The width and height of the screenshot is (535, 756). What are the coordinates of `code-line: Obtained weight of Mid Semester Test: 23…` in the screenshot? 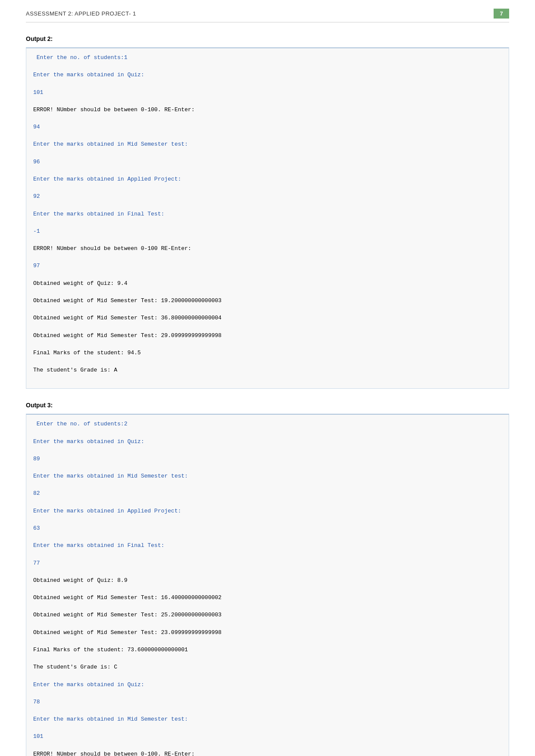 It's located at (267, 633).